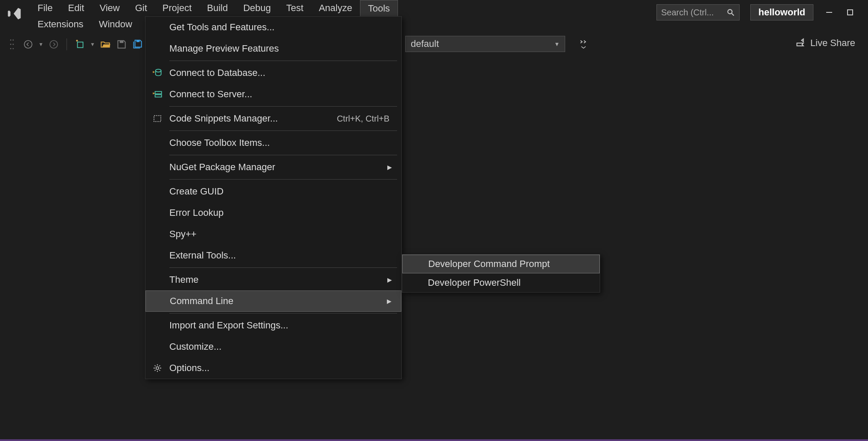 The image size is (868, 441). What do you see at coordinates (273, 49) in the screenshot?
I see `tools-manage-preview: Manage Preview Features` at bounding box center [273, 49].